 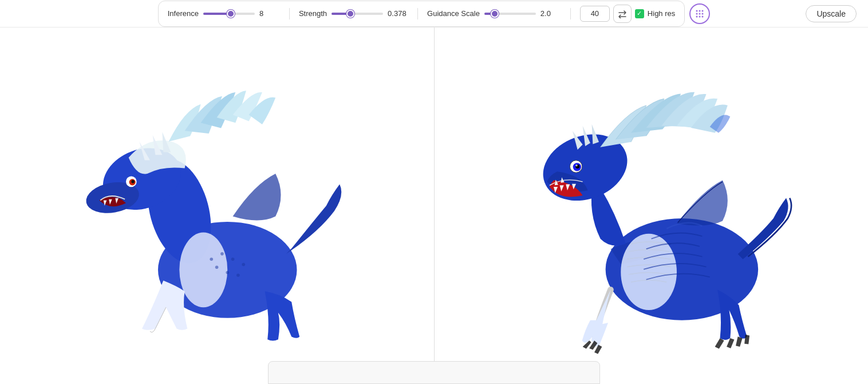 I want to click on bottom-bar, so click(x=434, y=373).